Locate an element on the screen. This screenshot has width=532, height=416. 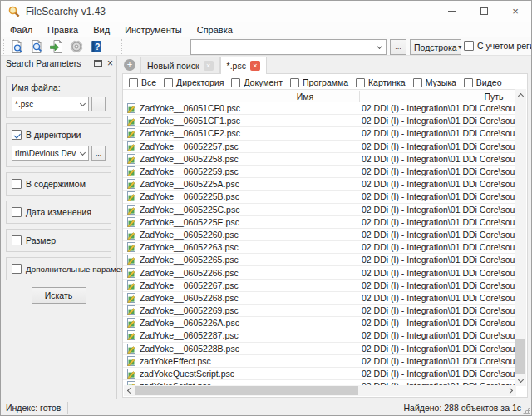
vertical-scrollbar is located at coordinates (520, 238).